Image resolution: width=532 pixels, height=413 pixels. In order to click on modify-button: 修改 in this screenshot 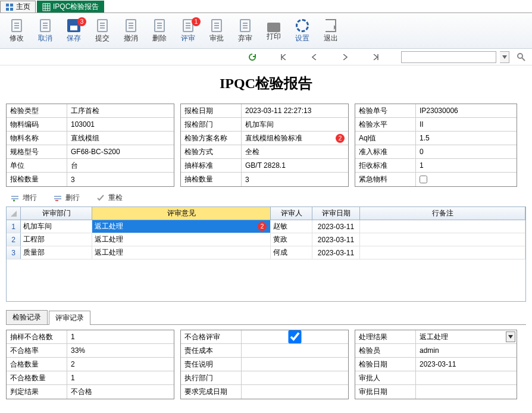, I will do `click(17, 31)`.